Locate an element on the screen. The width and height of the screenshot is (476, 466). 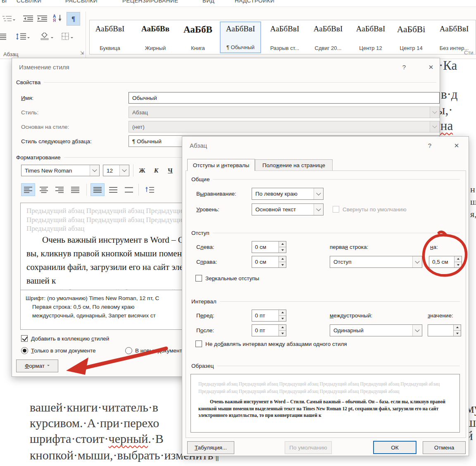
one-half-spacing-button is located at coordinates (113, 190).